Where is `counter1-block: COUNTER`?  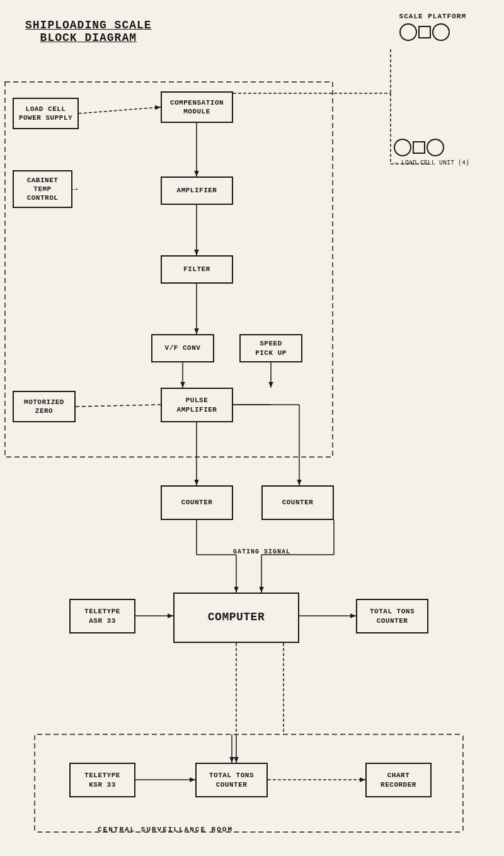 counter1-block: COUNTER is located at coordinates (197, 503).